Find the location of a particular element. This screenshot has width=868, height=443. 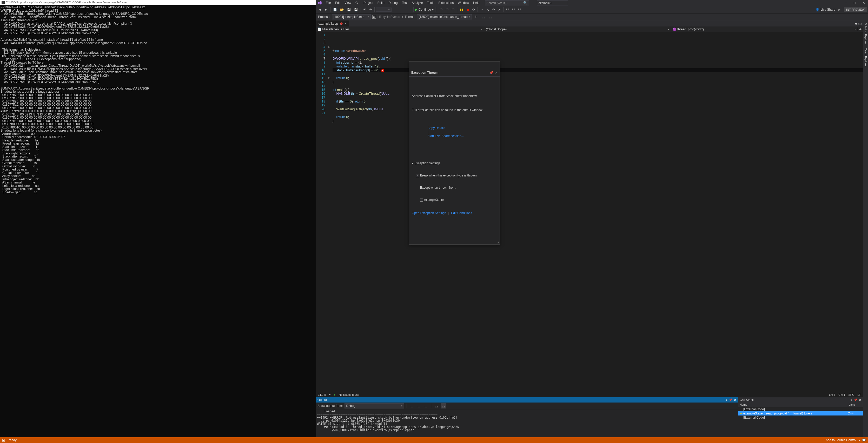

dbg-btn-1: ⬚ is located at coordinates (441, 9).